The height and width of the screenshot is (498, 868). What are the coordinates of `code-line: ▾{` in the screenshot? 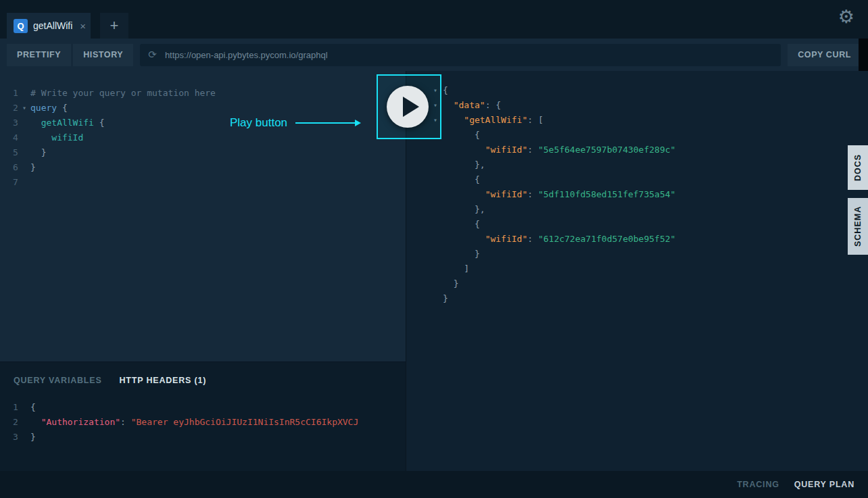 It's located at (650, 91).